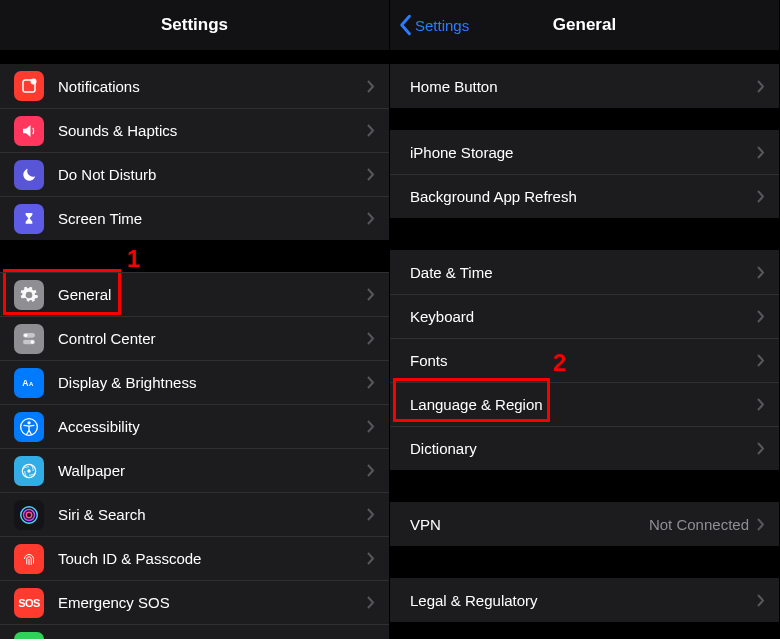 Image resolution: width=780 pixels, height=639 pixels. Describe the element at coordinates (212, 130) in the screenshot. I see `row-label: Sounds & Haptics` at that location.